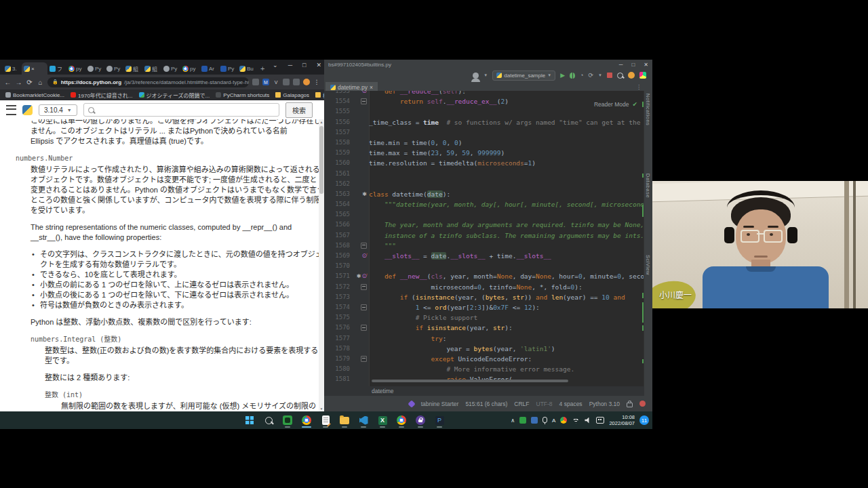  Describe the element at coordinates (484, 122) in the screenshot. I see `code-line: 1556_time_class = time # so functions w/…` at that location.